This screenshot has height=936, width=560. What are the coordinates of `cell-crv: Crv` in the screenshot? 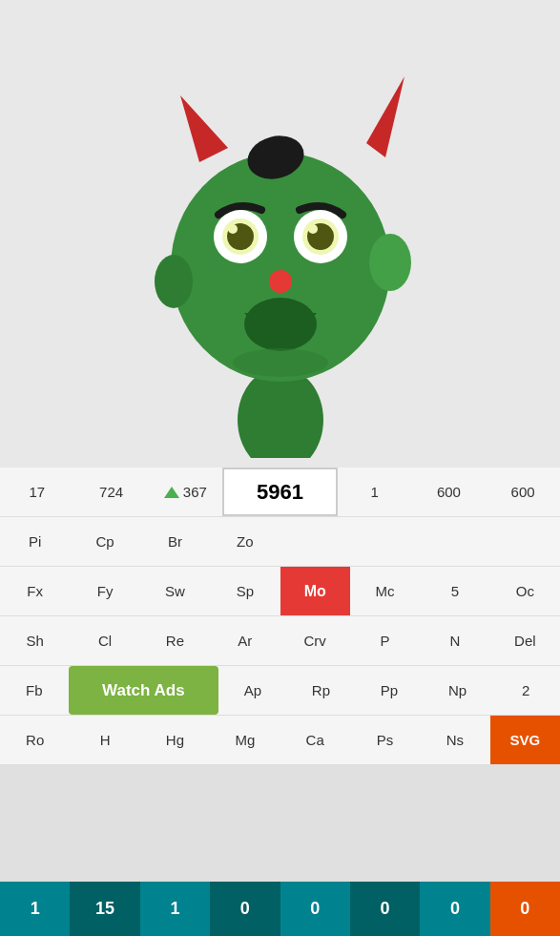 It's located at (315, 641).